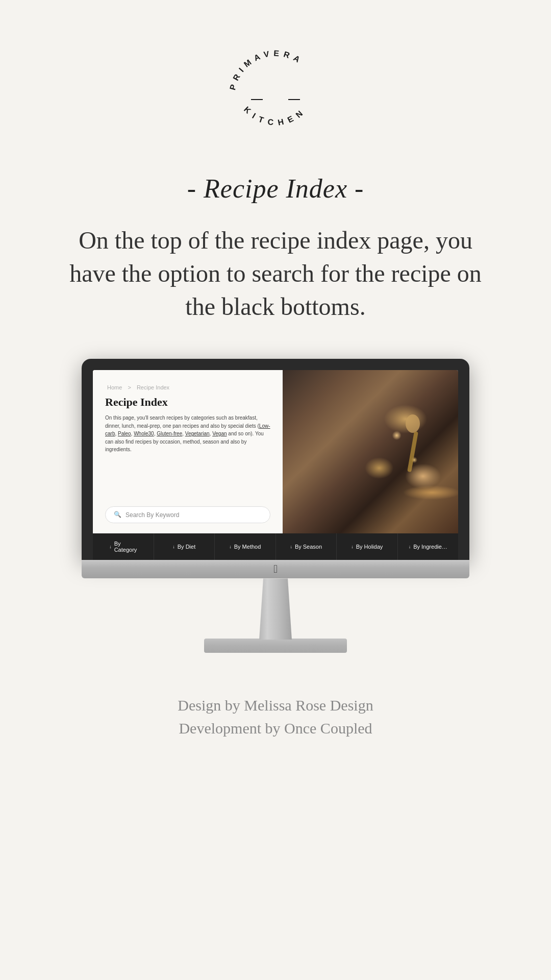 This screenshot has height=980, width=551. Describe the element at coordinates (276, 274) in the screenshot. I see `description-text: On the top of the recipe index page, you…` at that location.